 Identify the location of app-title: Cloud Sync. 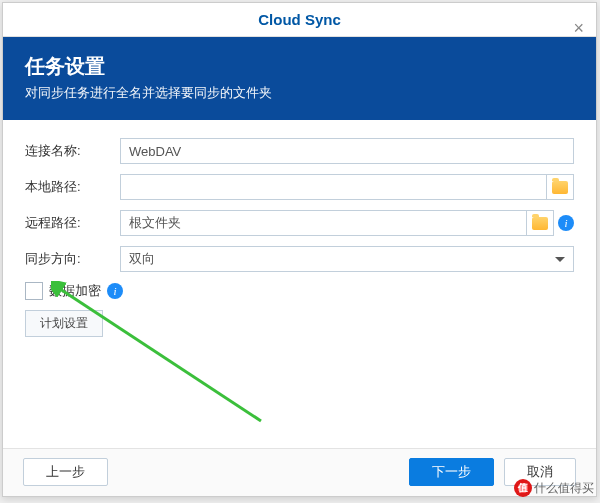
(300, 20).